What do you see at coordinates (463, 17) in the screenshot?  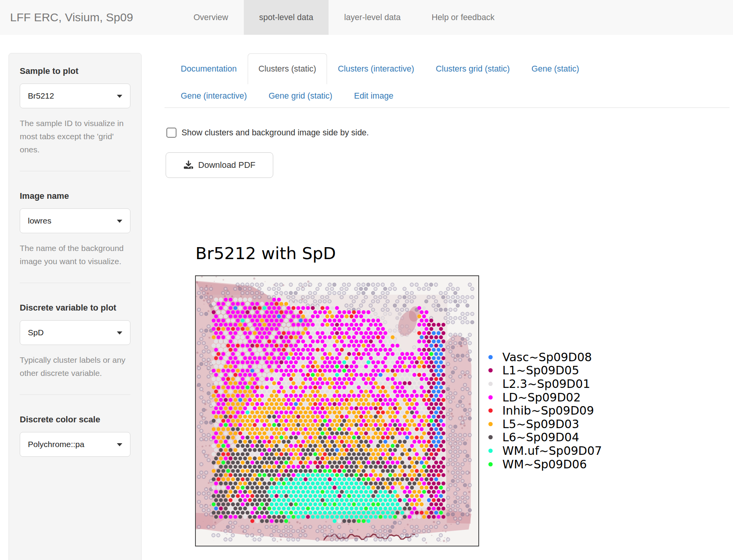 I see `navbar-item-help-or-feedback: Help or feedback` at bounding box center [463, 17].